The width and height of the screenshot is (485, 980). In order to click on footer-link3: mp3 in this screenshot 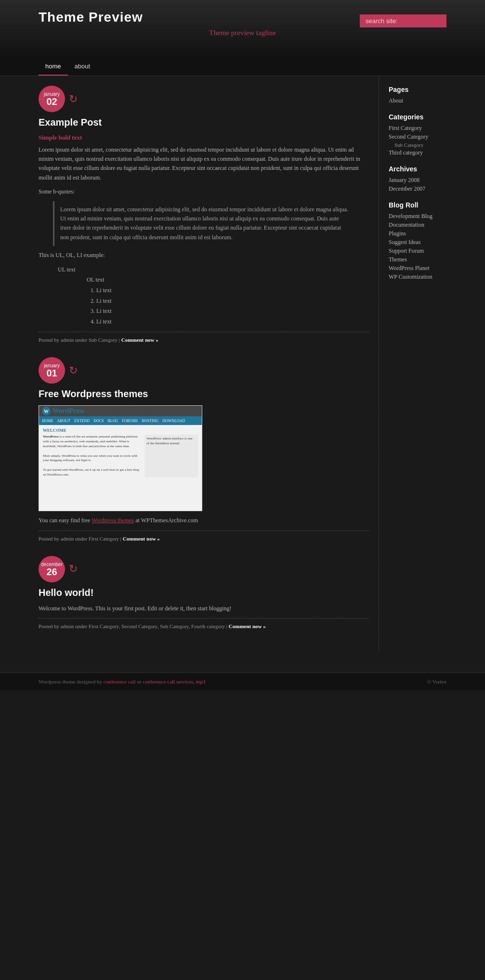, I will do `click(201, 682)`.